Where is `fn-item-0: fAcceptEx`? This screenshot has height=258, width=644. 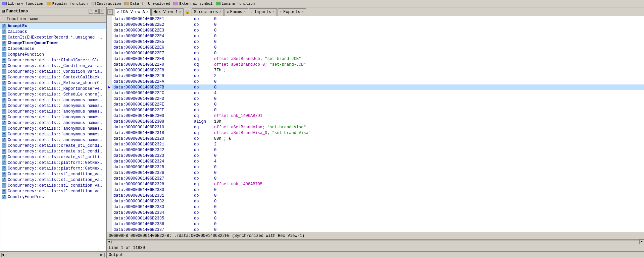
fn-item-0: fAcceptEx is located at coordinates (53, 26).